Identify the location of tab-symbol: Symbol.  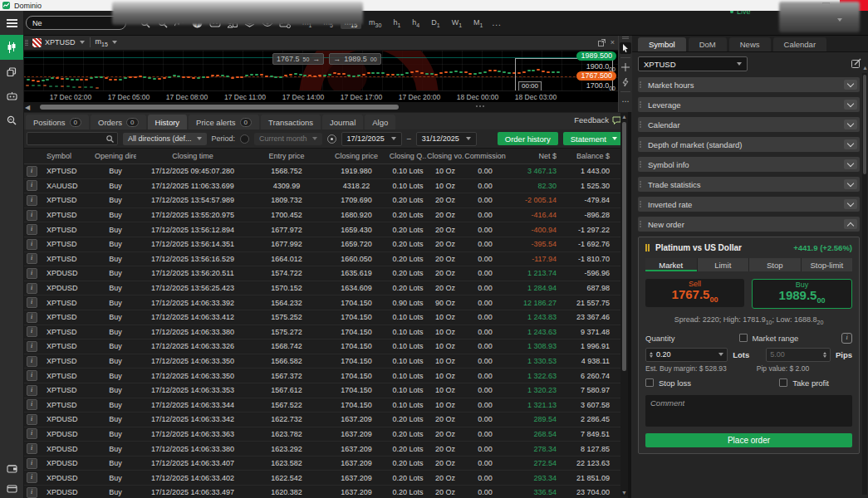
(662, 45).